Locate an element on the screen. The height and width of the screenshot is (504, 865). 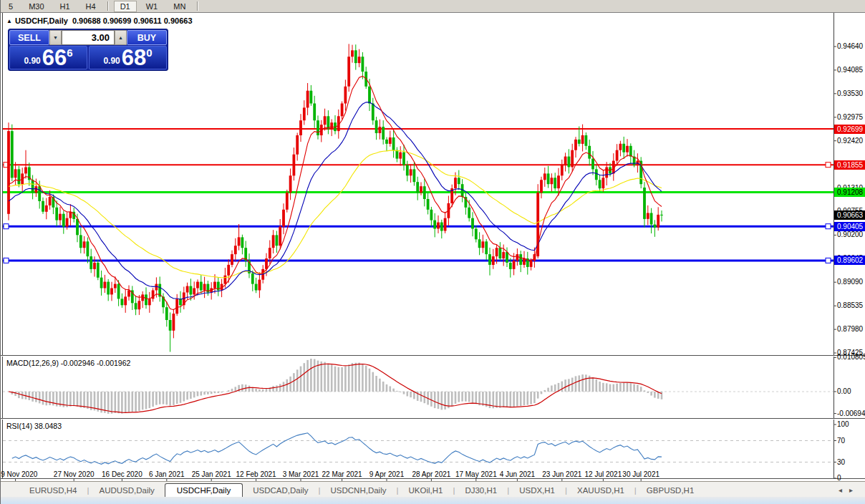
price-axis-label: 0.90200 is located at coordinates (850, 235).